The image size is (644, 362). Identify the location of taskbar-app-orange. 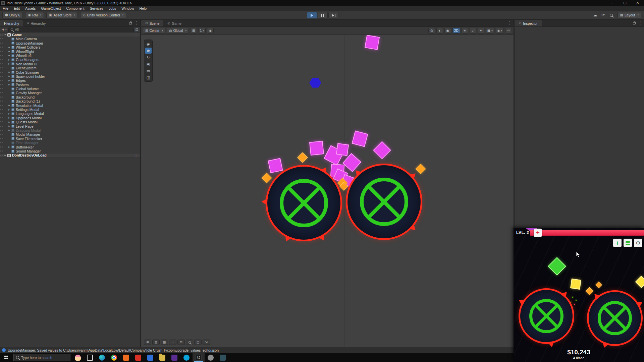
(126, 357).